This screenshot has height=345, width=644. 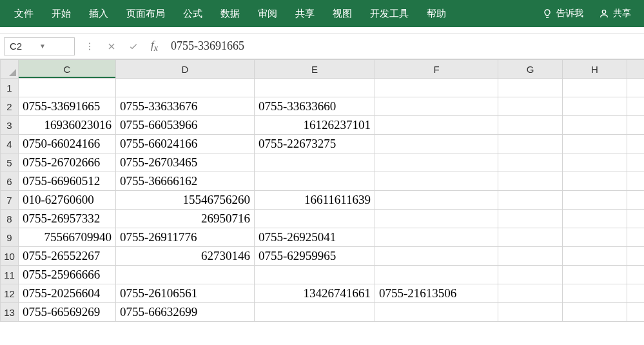 I want to click on cell-D9: 0755-26911776, so click(x=186, y=237).